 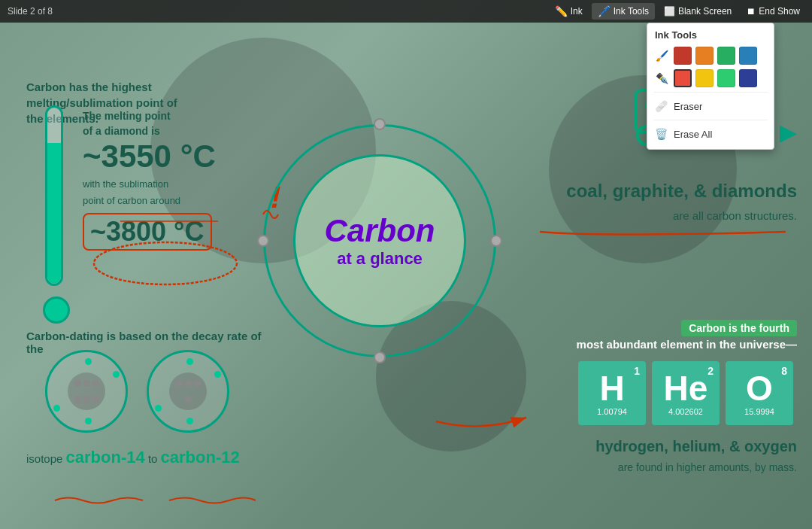 I want to click on thermometer-fill, so click(x=54, y=214).